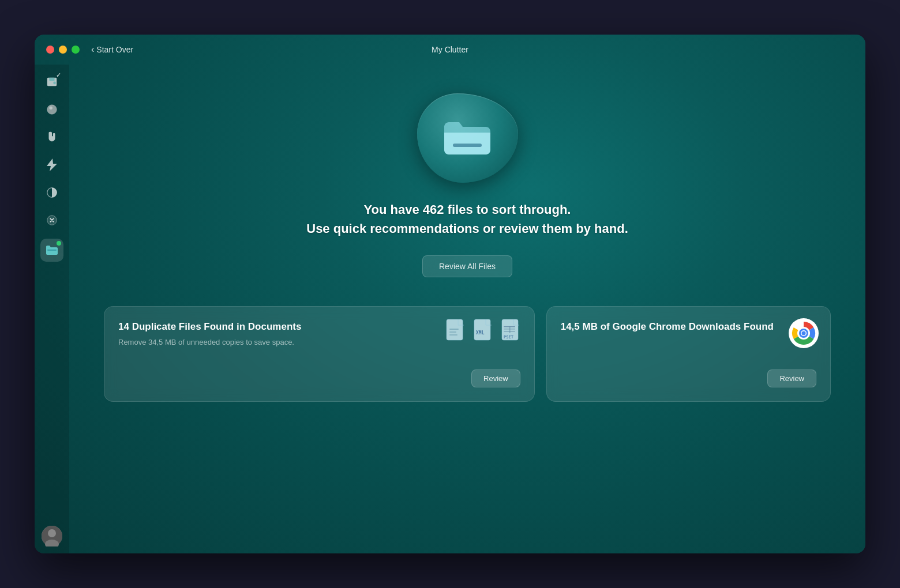 The image size is (900, 588). What do you see at coordinates (52, 110) in the screenshot?
I see `ball-icon` at bounding box center [52, 110].